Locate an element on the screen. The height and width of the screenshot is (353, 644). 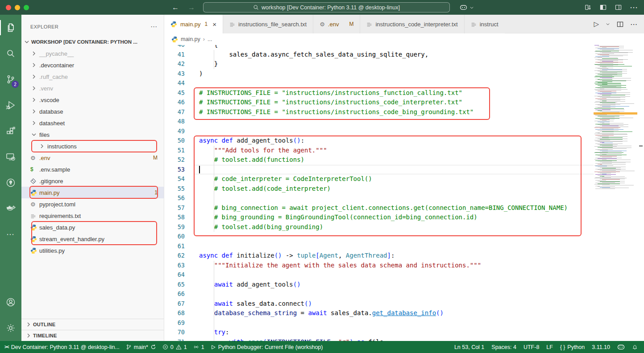
breadcrumb-more: ... is located at coordinates (210, 39).